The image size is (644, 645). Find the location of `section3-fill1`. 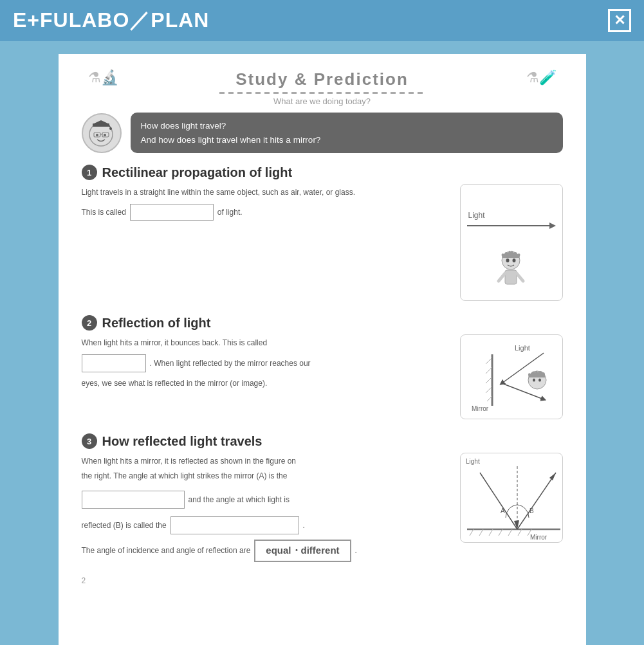

section3-fill1 is located at coordinates (133, 500).